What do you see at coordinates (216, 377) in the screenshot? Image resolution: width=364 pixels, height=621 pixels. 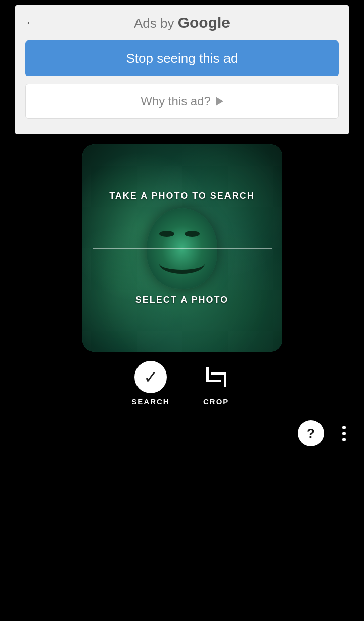 I see `crop-icon-wrap` at bounding box center [216, 377].